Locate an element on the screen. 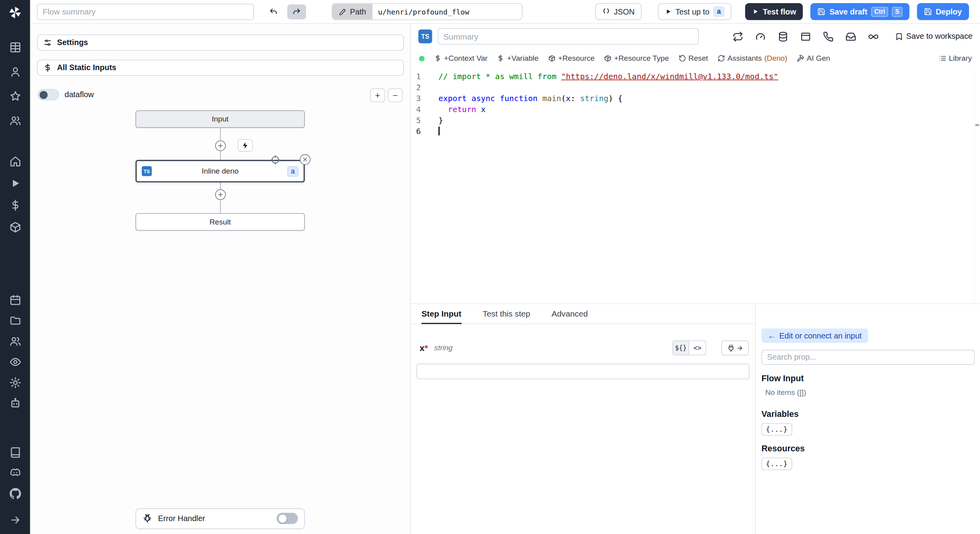 This screenshot has height=534, width=980. add-resource-type-button: +Resource Type is located at coordinates (637, 58).